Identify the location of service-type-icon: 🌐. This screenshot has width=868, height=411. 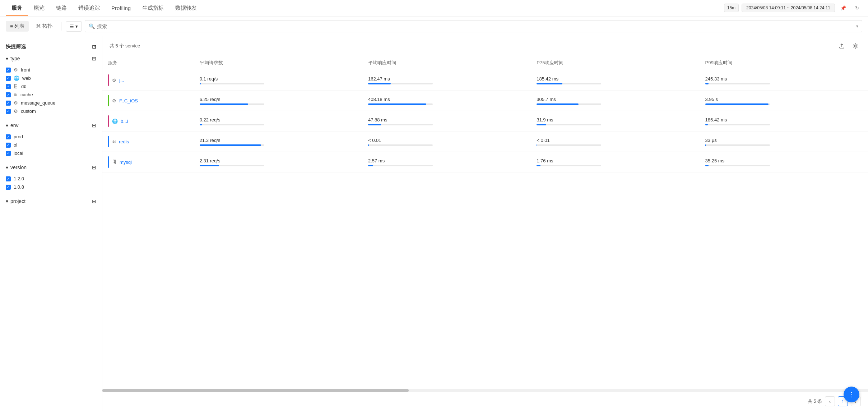
(115, 121).